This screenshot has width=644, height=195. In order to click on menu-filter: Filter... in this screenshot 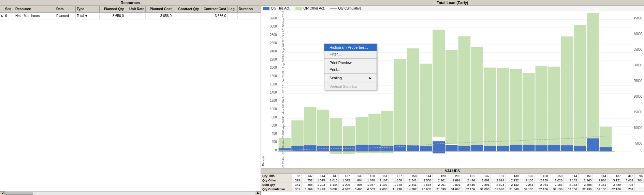, I will do `click(351, 54)`.